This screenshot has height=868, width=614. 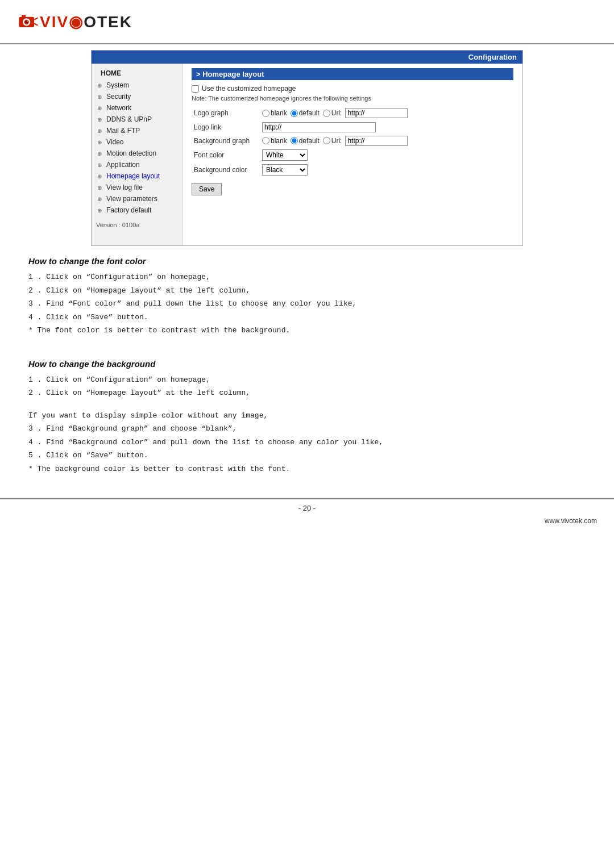 What do you see at coordinates (115, 142) in the screenshot?
I see `sidebar-label-video: Video` at bounding box center [115, 142].